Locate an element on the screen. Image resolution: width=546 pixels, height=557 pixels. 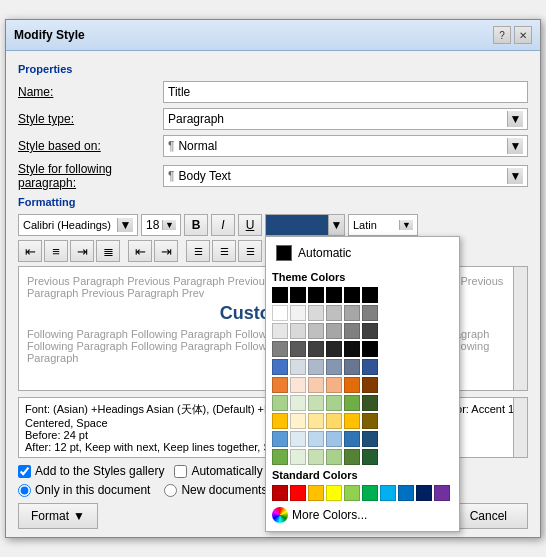
underline-button: U is located at coordinates (250, 225).